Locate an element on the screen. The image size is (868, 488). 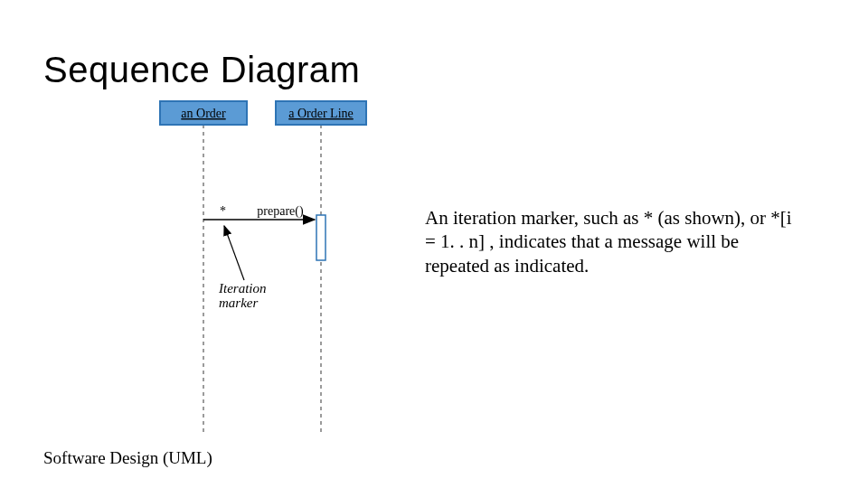
object-label-orderline: a Order Line is located at coordinates (321, 114).